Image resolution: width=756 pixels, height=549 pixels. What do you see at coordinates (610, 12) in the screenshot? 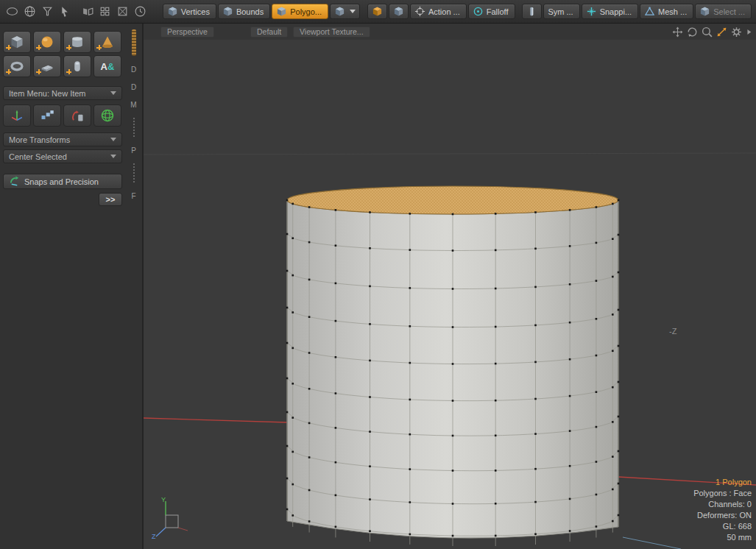
I see `snapping-button: Snappi...` at bounding box center [610, 12].